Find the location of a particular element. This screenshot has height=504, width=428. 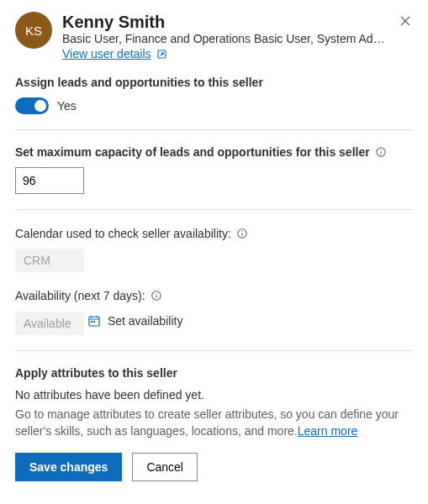

availability-label-row: Availability (next 7 days): is located at coordinates (214, 296).